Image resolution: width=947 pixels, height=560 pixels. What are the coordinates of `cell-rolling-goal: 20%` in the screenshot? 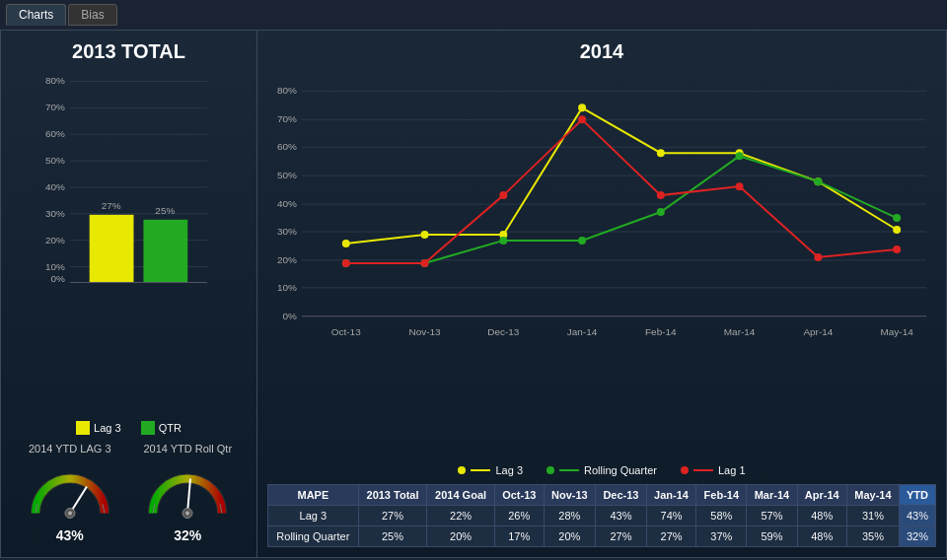 It's located at (462, 536).